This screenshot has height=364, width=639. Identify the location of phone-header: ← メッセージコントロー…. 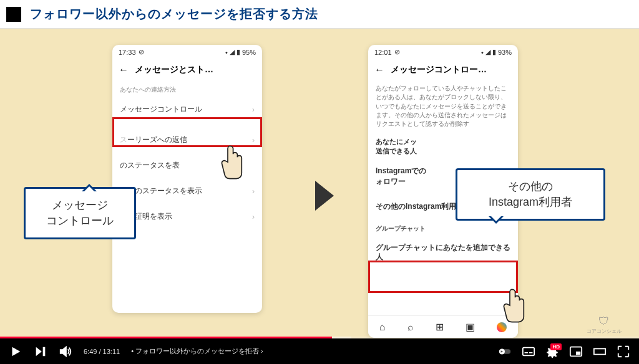
(443, 70).